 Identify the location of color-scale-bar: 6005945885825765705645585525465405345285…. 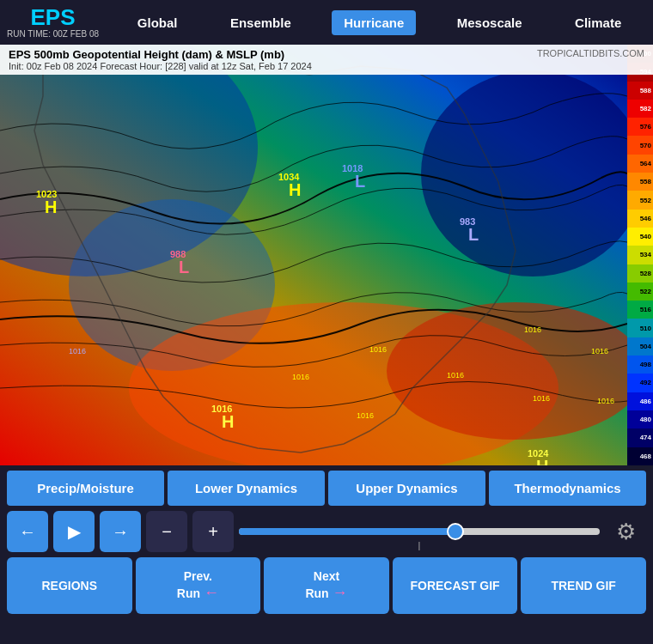
(640, 255).